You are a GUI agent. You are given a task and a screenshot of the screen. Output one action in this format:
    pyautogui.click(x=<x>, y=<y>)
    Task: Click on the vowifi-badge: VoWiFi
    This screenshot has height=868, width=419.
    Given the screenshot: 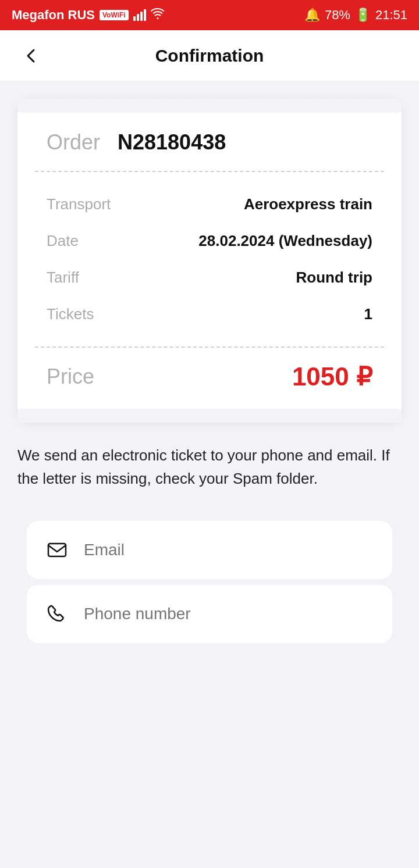 What is the action you would take?
    pyautogui.click(x=114, y=15)
    